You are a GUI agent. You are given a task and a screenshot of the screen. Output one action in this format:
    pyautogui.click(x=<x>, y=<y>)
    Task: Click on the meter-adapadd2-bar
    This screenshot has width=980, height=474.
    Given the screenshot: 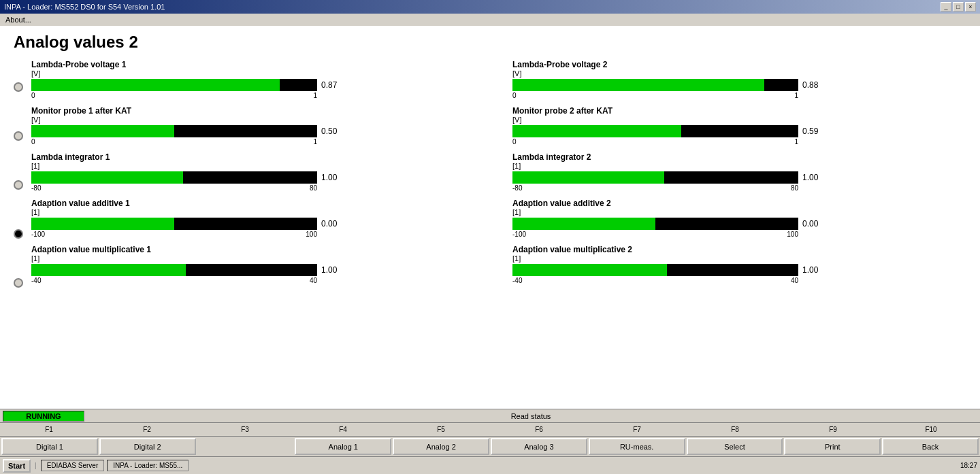 What is the action you would take?
    pyautogui.click(x=655, y=224)
    